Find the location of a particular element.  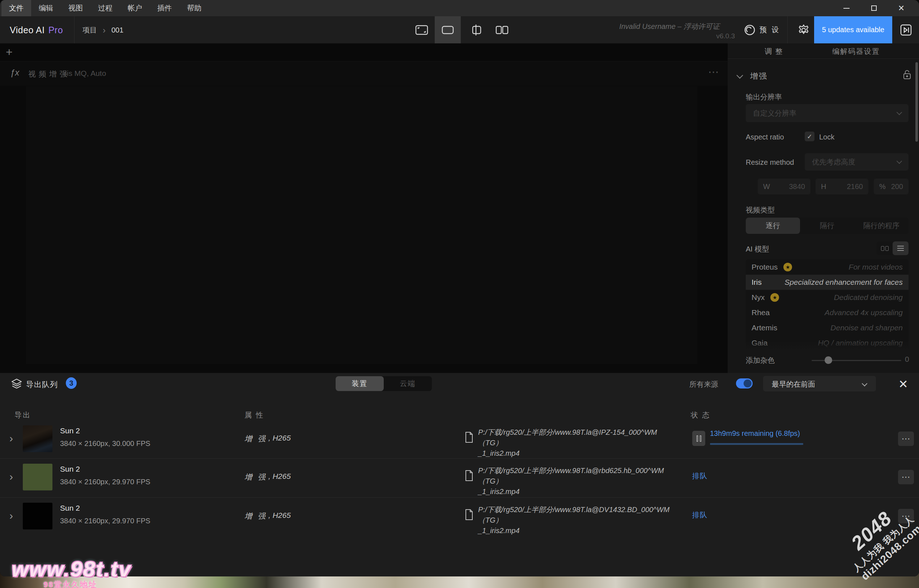

enhancement-more-button: ⋯ is located at coordinates (714, 72).